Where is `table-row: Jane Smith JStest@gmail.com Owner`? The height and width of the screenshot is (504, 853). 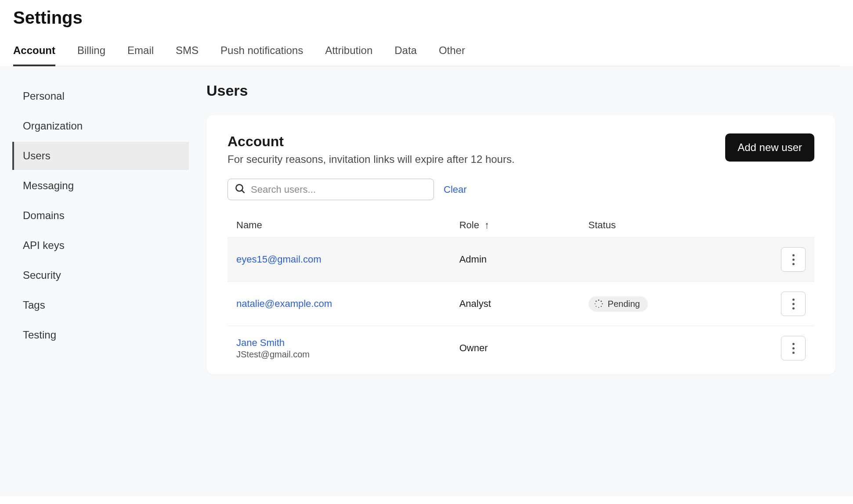 table-row: Jane Smith JStest@gmail.com Owner is located at coordinates (521, 349).